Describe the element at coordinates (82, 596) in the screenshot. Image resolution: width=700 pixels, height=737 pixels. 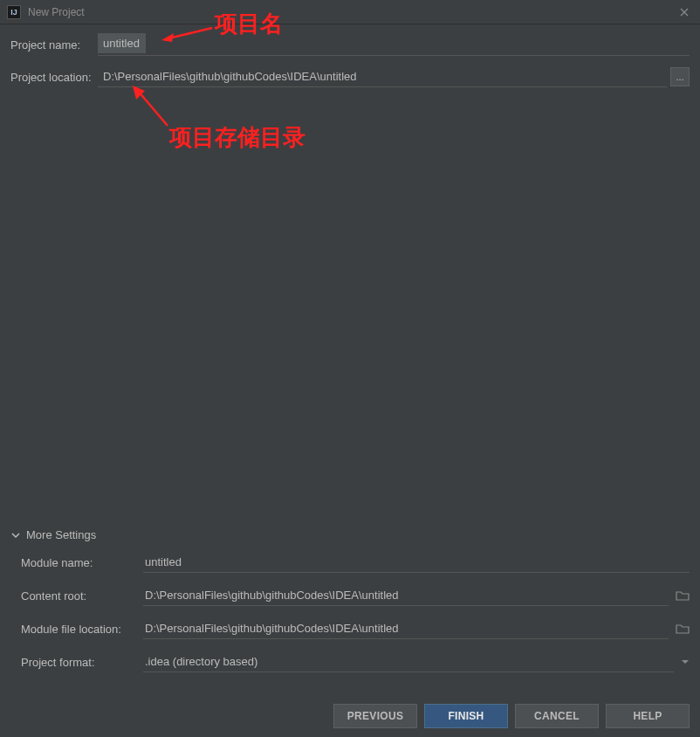
I see `content-root-label: Content root:` at that location.